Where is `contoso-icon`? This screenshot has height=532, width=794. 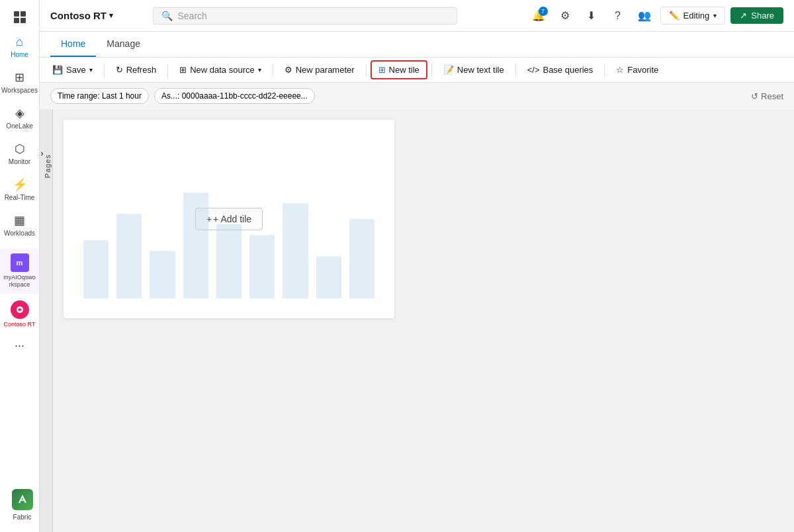
contoso-icon is located at coordinates (20, 310).